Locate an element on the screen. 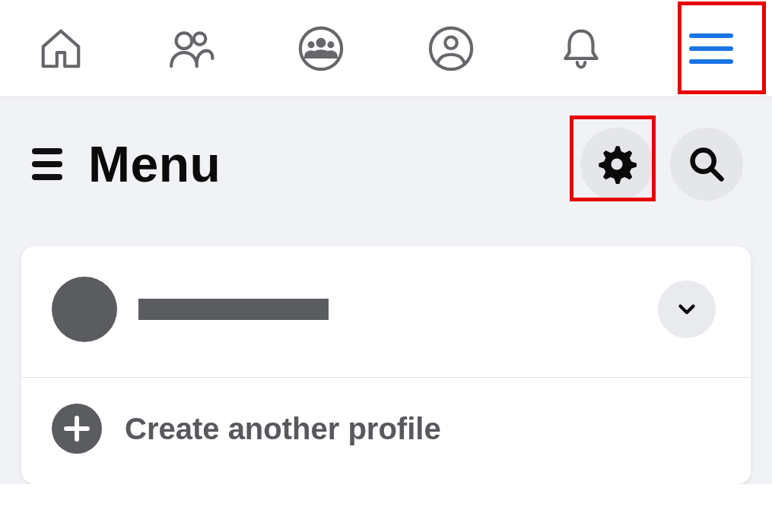 The image size is (772, 532). bell-icon is located at coordinates (581, 49).